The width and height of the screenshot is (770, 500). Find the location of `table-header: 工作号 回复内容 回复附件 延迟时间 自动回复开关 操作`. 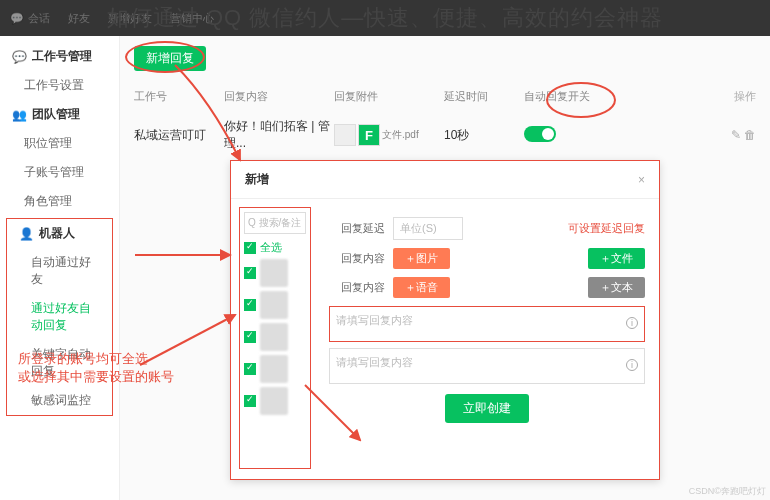

table-header: 工作号 回复内容 回复附件 延迟时间 自动回复开关 操作 is located at coordinates (445, 96).